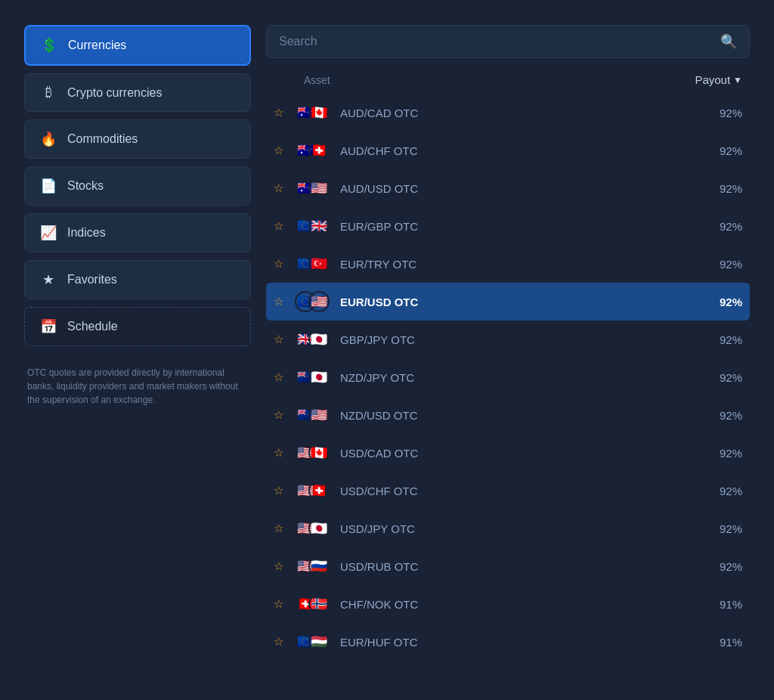 This screenshot has width=774, height=700. What do you see at coordinates (508, 415) in the screenshot?
I see `asset-row: ☆ 🇳🇿 🇺🇸 NZD/USD OTC 92%` at bounding box center [508, 415].